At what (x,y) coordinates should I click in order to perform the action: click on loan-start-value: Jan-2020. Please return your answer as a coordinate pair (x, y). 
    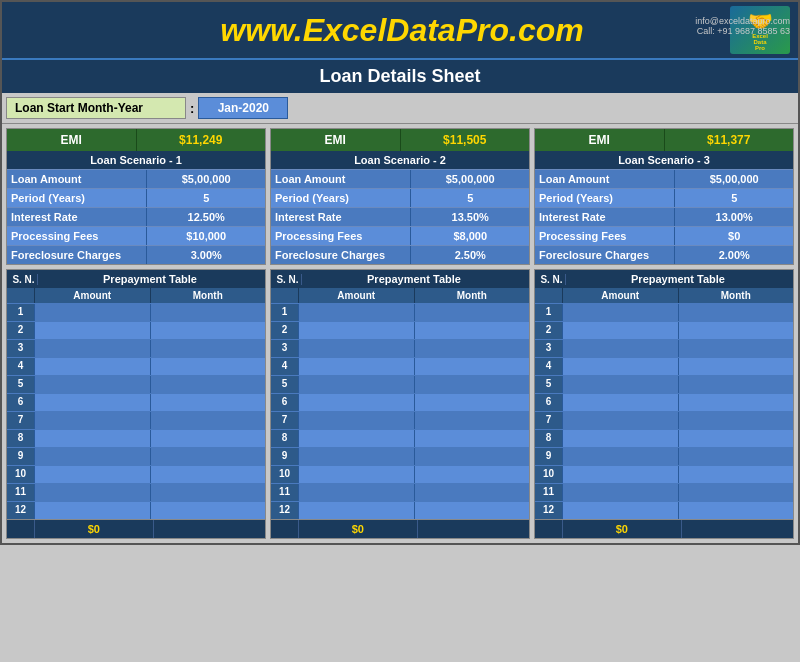
    Looking at the image, I should click on (243, 108).